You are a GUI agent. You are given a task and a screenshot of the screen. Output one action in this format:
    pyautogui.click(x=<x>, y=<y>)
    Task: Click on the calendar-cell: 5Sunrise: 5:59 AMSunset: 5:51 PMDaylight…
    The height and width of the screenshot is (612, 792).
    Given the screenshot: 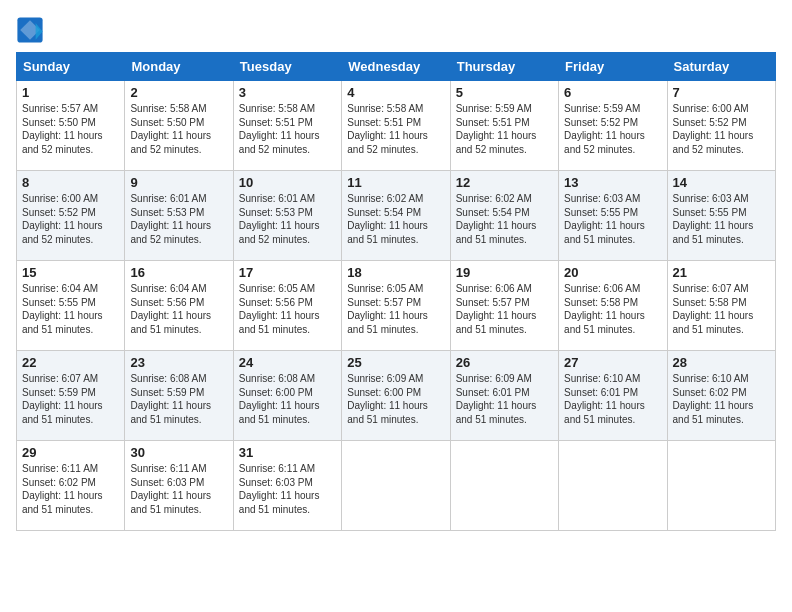 What is the action you would take?
    pyautogui.click(x=504, y=126)
    